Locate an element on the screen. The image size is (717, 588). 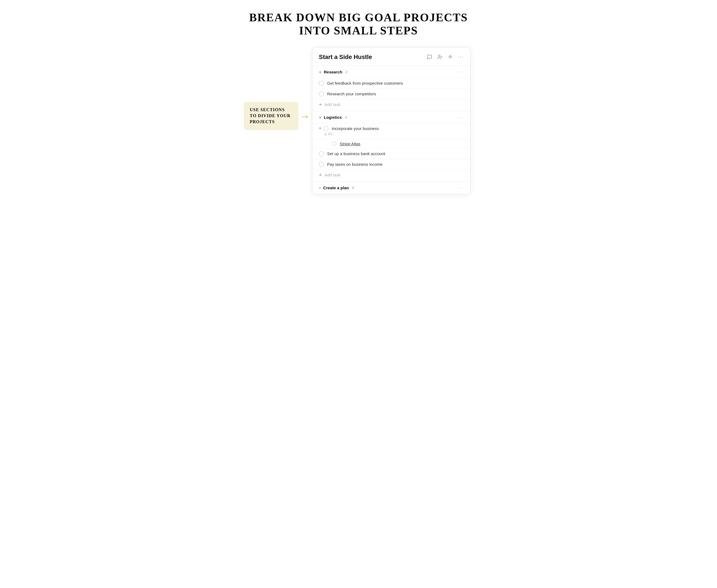
parent-task-content: Incorporate your business ⊙ 0/1 is located at coordinates (394, 131).